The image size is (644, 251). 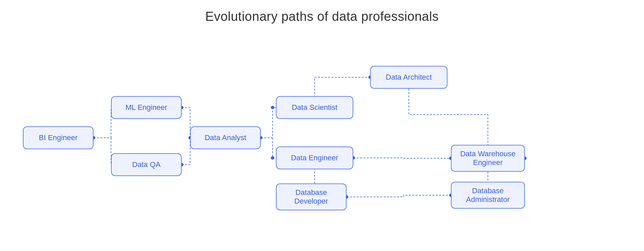 I want to click on data-architect-node: Data Architect, so click(x=409, y=77).